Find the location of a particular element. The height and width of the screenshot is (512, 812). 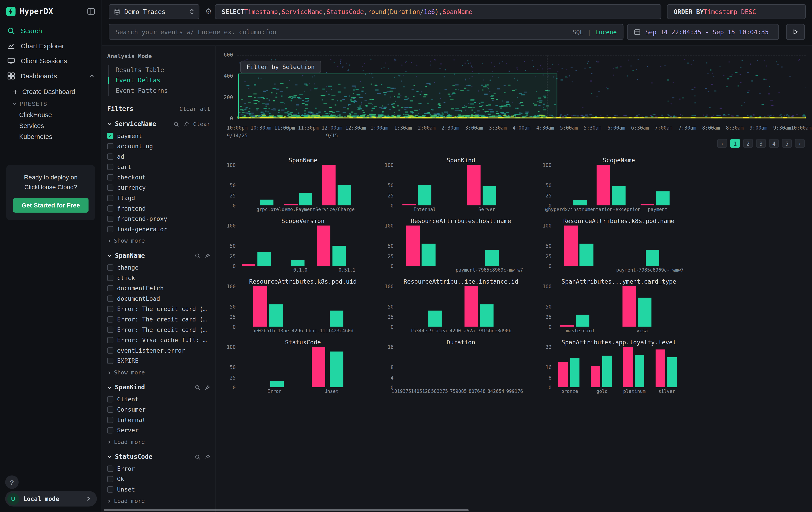

filter-option-documentfetch: documentFetch is located at coordinates (158, 288).